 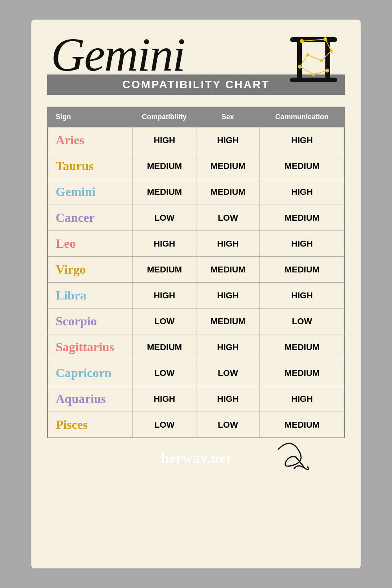 I want to click on sign-cell-aquarius: Aquarius, so click(x=90, y=399).